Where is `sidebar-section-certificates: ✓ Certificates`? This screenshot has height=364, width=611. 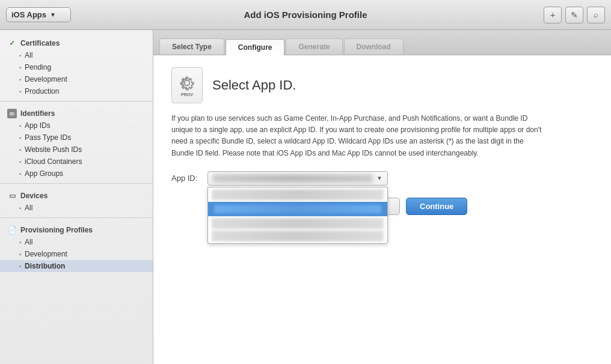
sidebar-section-certificates: ✓ Certificates is located at coordinates (76, 42).